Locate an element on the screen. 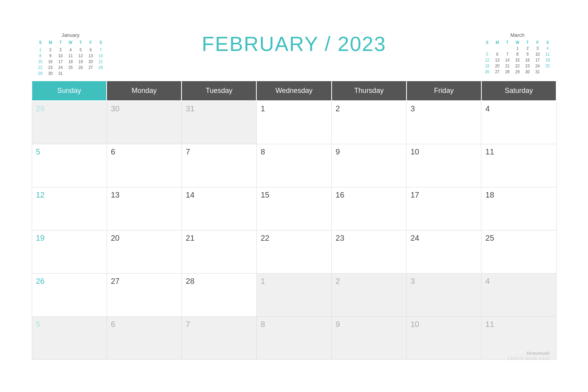 The image size is (588, 392). cal-cell: 29 is located at coordinates (69, 122).